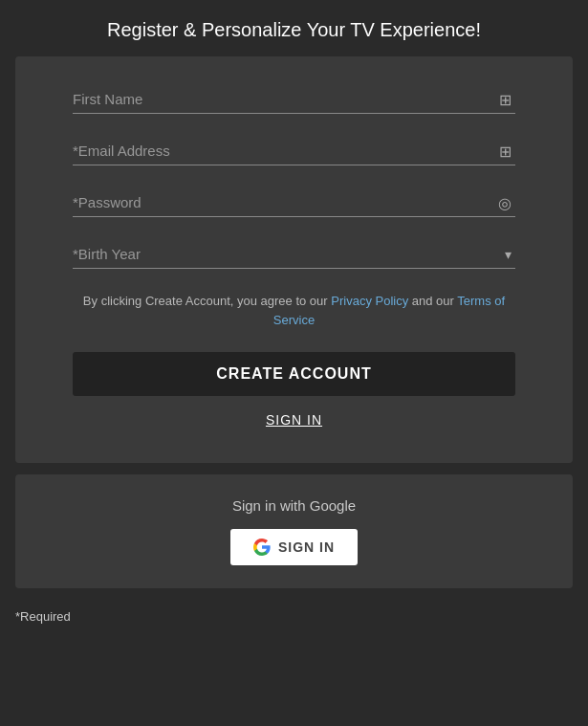 The image size is (588, 726). I want to click on password-input, so click(294, 203).